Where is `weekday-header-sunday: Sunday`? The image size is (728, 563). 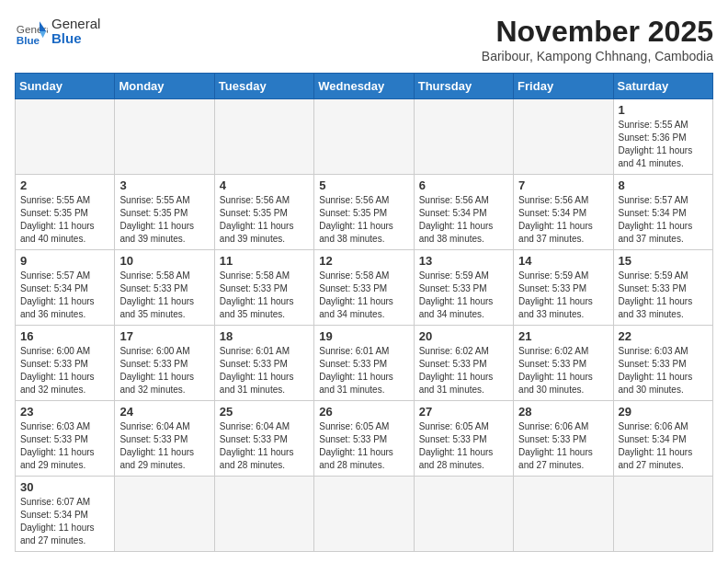
weekday-header-sunday: Sunday is located at coordinates (65, 86).